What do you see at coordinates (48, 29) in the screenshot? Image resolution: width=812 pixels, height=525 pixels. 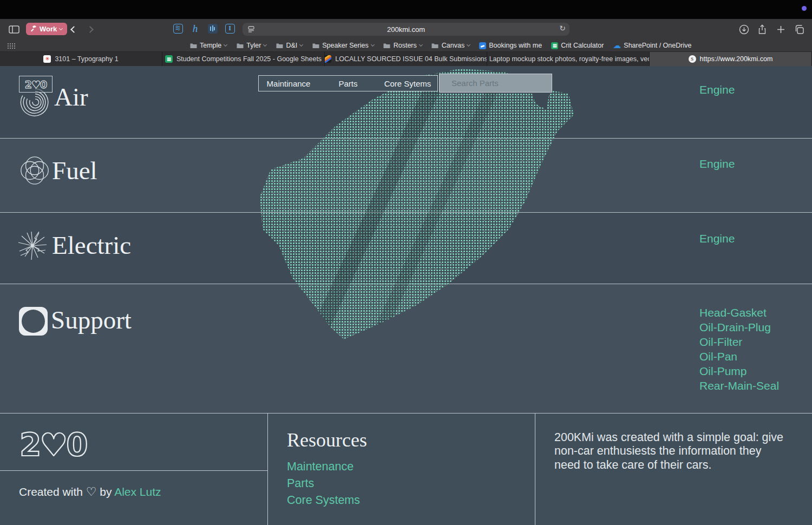 I see `profile-label: Work` at bounding box center [48, 29].